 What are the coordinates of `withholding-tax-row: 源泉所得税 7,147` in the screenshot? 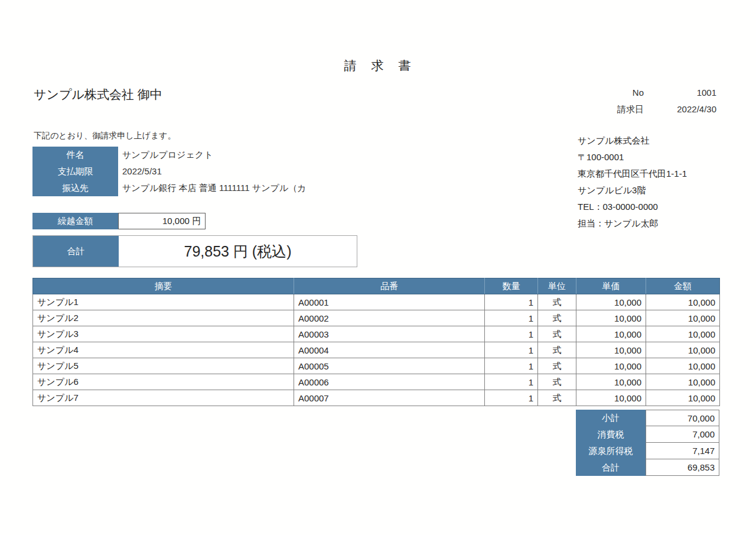 It's located at (647, 451).